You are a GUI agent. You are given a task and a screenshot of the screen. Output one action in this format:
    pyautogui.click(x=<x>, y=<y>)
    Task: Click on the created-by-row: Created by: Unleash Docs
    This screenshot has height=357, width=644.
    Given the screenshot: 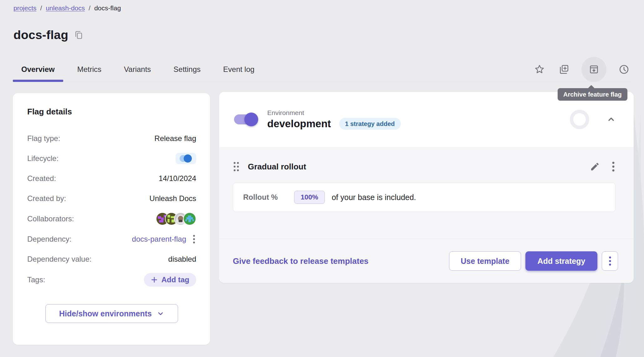 What is the action you would take?
    pyautogui.click(x=112, y=199)
    